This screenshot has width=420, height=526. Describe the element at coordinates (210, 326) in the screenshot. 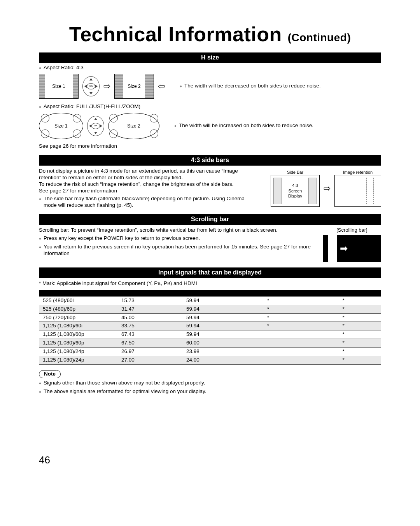

I see `table-row: 1,125 (1,080)/60i33.7559.94**` at that location.